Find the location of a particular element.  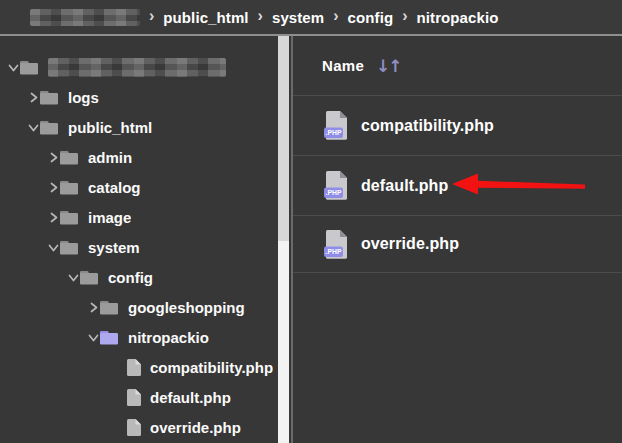

tree-item-label: admin is located at coordinates (110, 158).